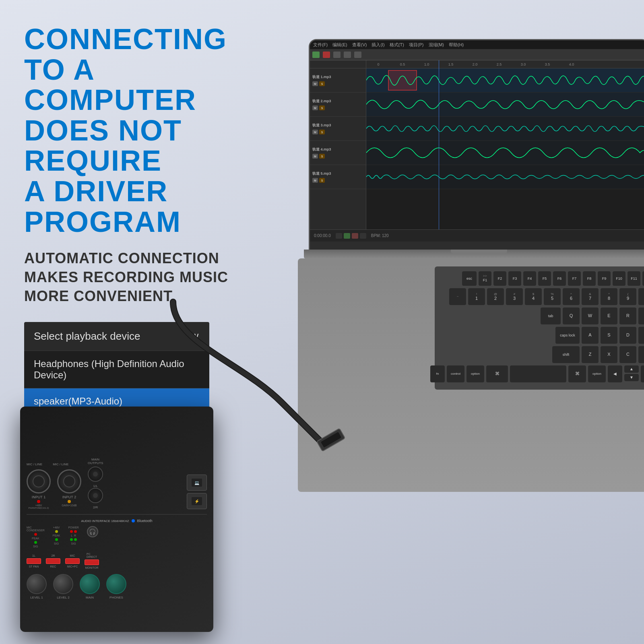 This screenshot has width=644, height=644. I want to click on key-f3: F3, so click(515, 279).